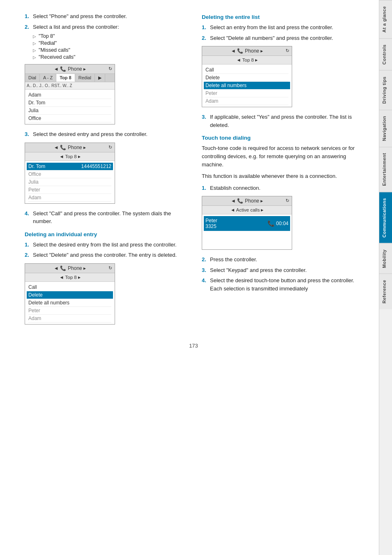 The height and width of the screenshot is (555, 392). I want to click on step-4-text: Select "Call" and press the controller. …, so click(109, 218).